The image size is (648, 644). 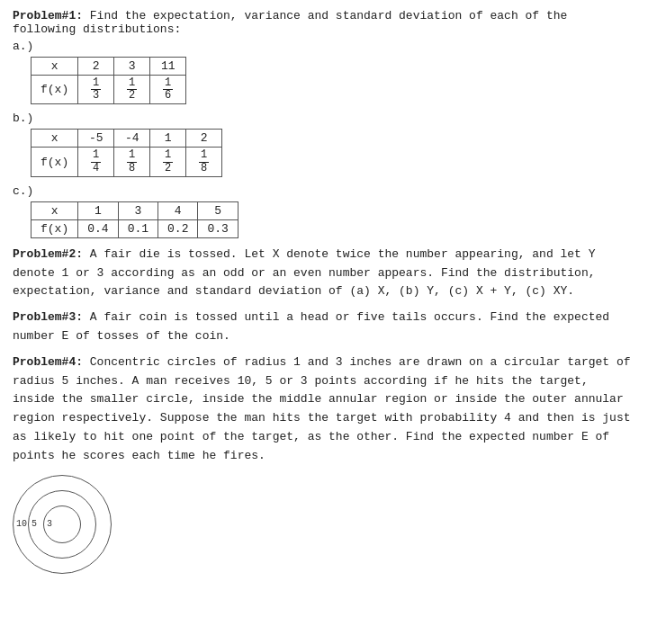 I want to click on part-c: c.) x 1 3 4 5 f(x) 0.4 0.1 0.2 0.3, so click(x=324, y=211).